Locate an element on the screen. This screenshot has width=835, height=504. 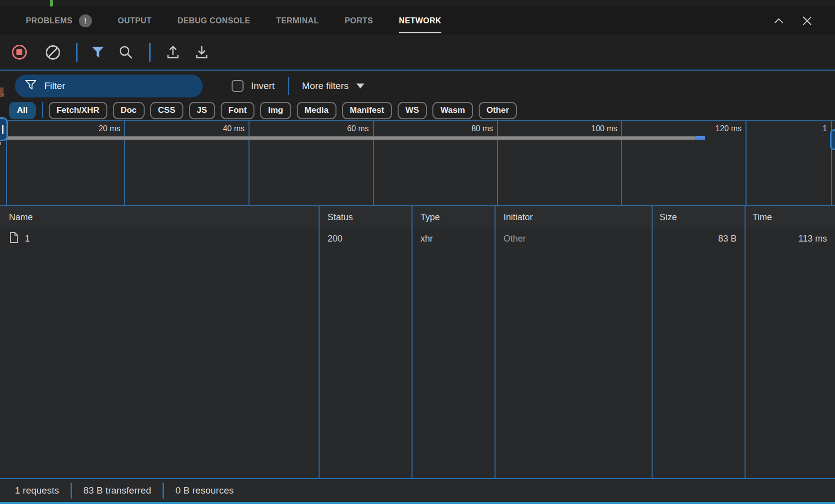
request-size-cell: 83 B is located at coordinates (698, 239).